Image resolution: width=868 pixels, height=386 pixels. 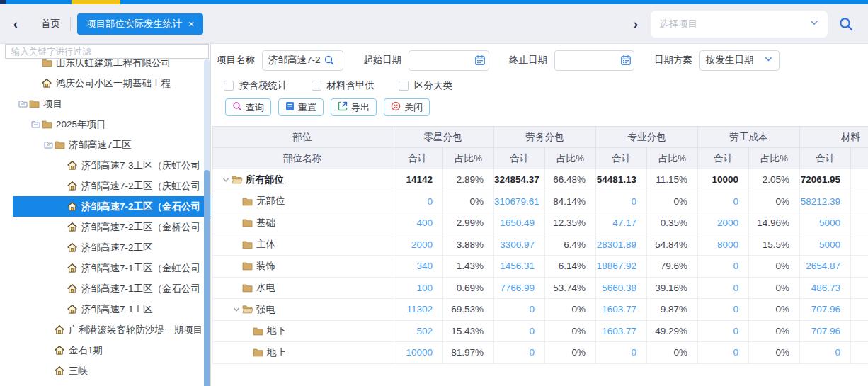 I want to click on cell-total: 340, so click(x=418, y=266).